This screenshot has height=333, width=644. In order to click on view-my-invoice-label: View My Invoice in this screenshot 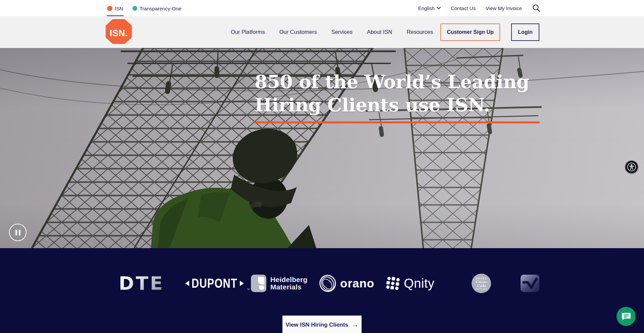, I will do `click(504, 8)`.